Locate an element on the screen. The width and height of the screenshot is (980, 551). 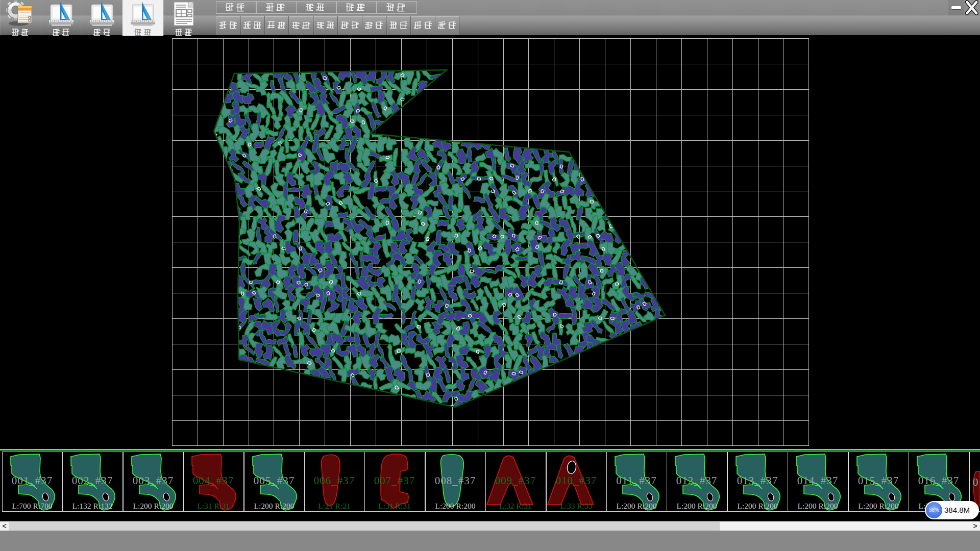
svg-text: 002_#37 is located at coordinates (93, 481).